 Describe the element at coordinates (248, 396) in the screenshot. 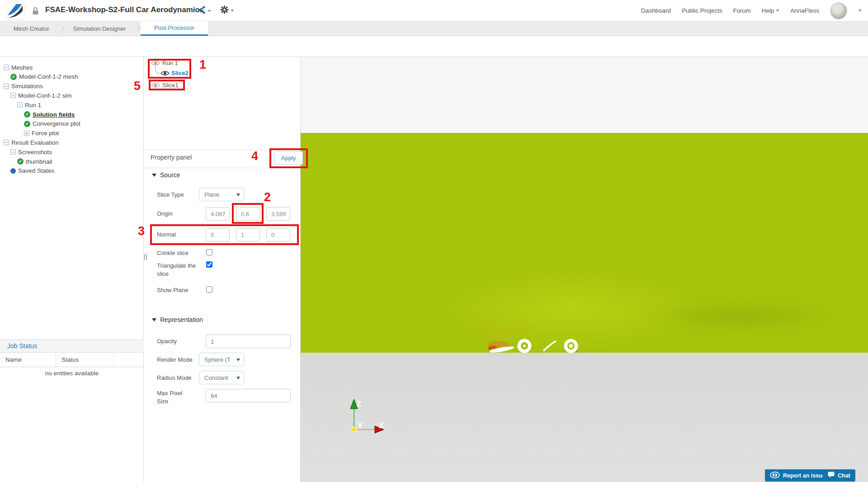

I see `max-pixel-size-input` at that location.